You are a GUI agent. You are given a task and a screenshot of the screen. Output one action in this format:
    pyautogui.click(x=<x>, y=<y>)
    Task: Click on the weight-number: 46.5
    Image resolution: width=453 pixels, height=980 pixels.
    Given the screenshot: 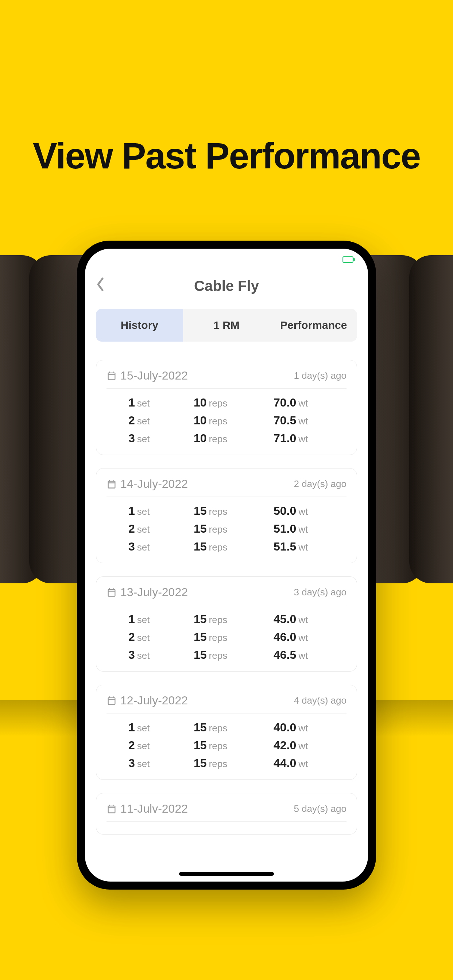 What is the action you would take?
    pyautogui.click(x=285, y=655)
    